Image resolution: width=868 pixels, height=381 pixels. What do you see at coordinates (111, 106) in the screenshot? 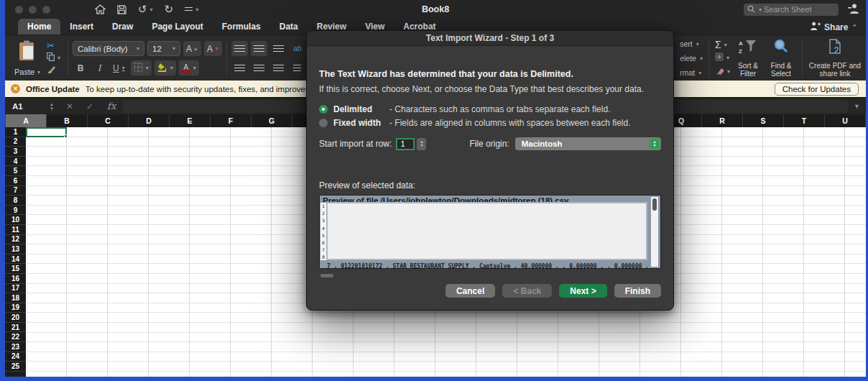
I see `insert-function-icon: fx` at bounding box center [111, 106].